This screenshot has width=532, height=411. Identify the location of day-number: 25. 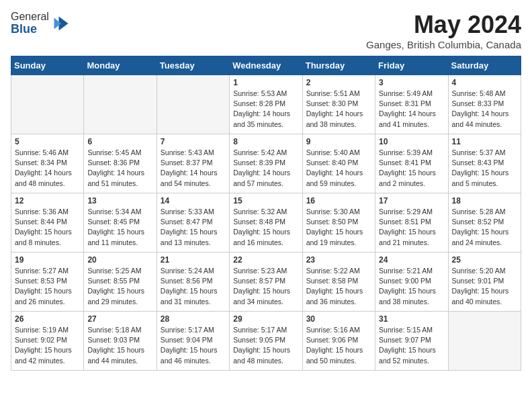
(485, 260).